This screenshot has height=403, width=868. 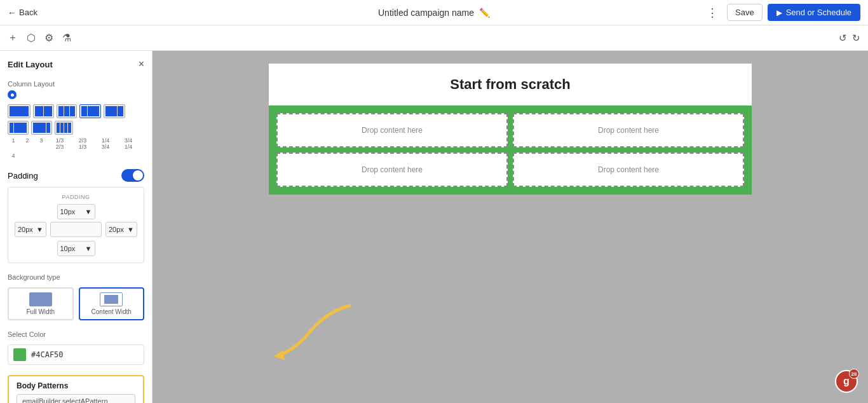 What do you see at coordinates (484, 13) in the screenshot?
I see `edit-campaign-name-icon: ✏️` at bounding box center [484, 13].